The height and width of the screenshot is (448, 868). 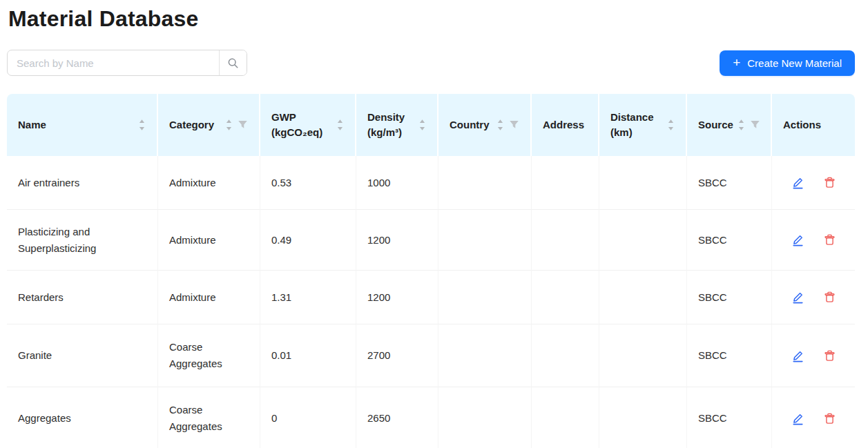 What do you see at coordinates (813, 125) in the screenshot?
I see `column-header-actions: Actions` at bounding box center [813, 125].